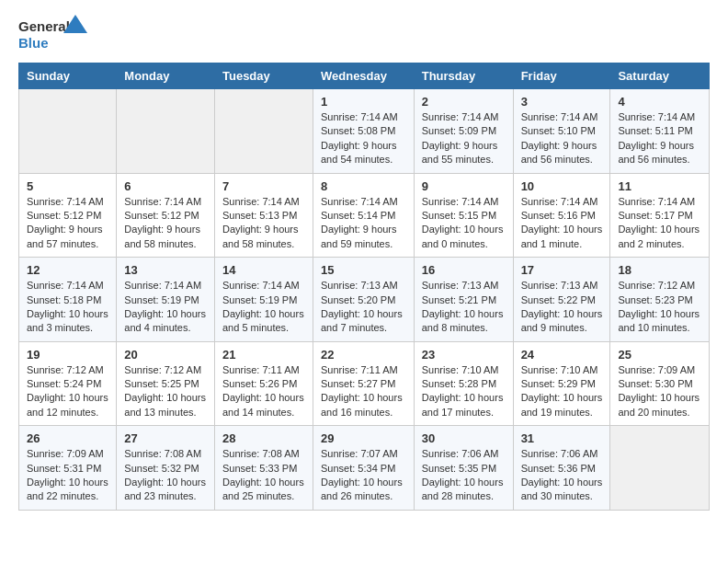 Image resolution: width=728 pixels, height=563 pixels. What do you see at coordinates (562, 76) in the screenshot?
I see `col-header-friday: Friday` at bounding box center [562, 76].